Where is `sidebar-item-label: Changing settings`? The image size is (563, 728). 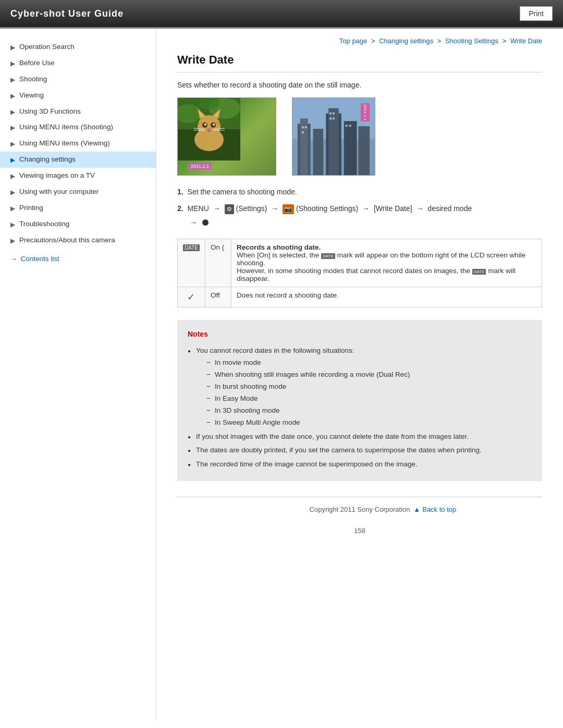
sidebar-item-label: Changing settings is located at coordinates (47, 159).